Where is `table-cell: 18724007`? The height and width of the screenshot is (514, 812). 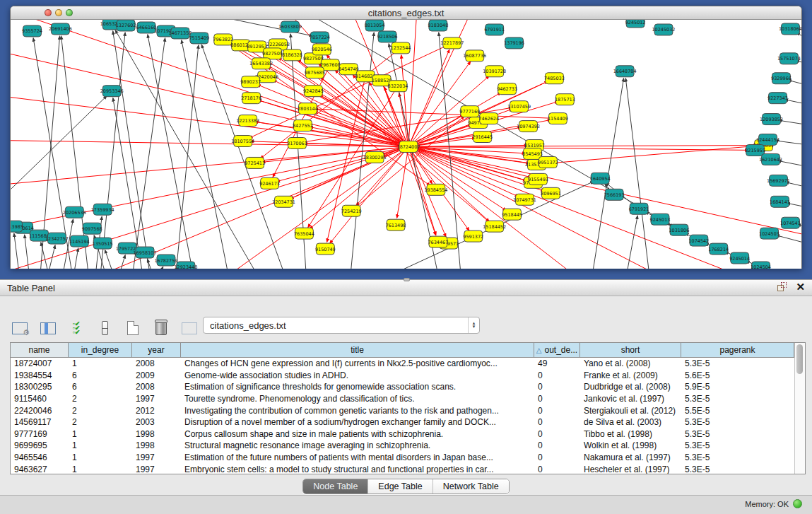
table-cell: 18724007 is located at coordinates (40, 363).